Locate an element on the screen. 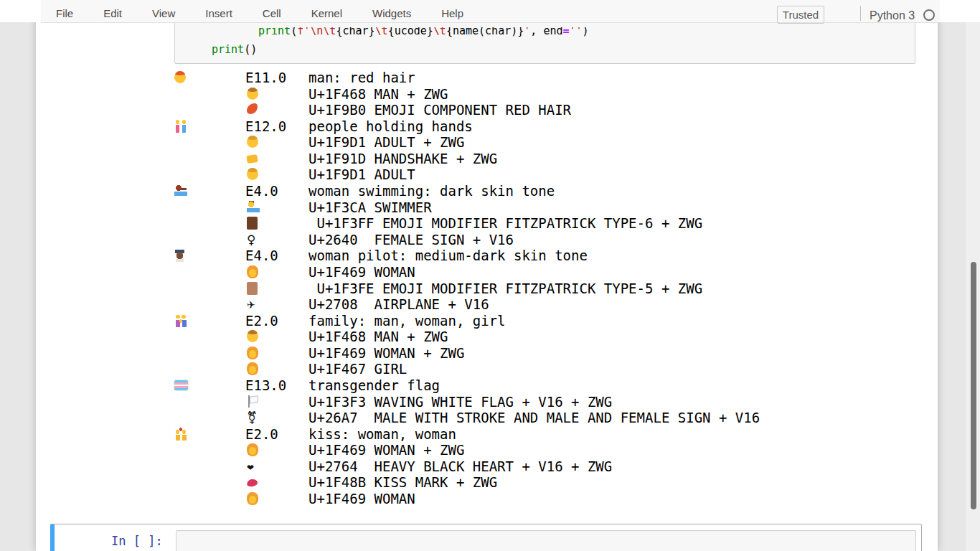 The image size is (980, 551). airplane-icon: ✈ is located at coordinates (251, 305).